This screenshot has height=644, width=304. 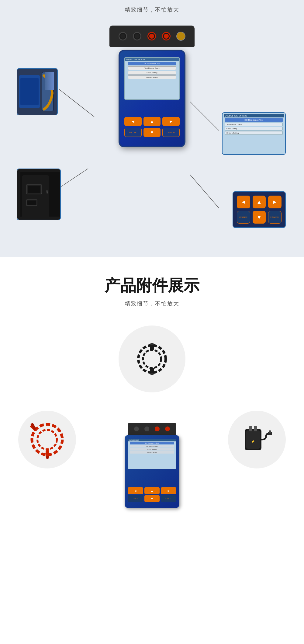 I want to click on mini-screen-title: DC Resistance Test, so click(x=152, y=443).